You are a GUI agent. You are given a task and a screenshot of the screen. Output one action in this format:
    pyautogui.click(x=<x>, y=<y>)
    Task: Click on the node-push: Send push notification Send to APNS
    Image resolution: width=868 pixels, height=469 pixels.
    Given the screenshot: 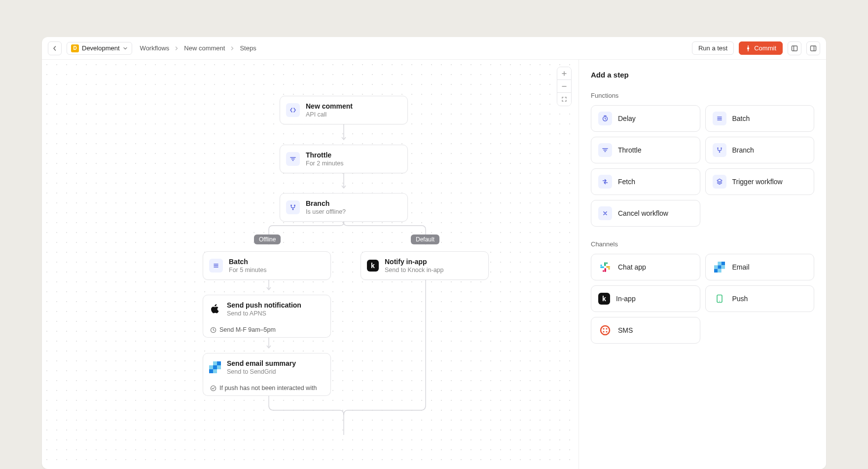 What is the action you would take?
    pyautogui.click(x=267, y=309)
    